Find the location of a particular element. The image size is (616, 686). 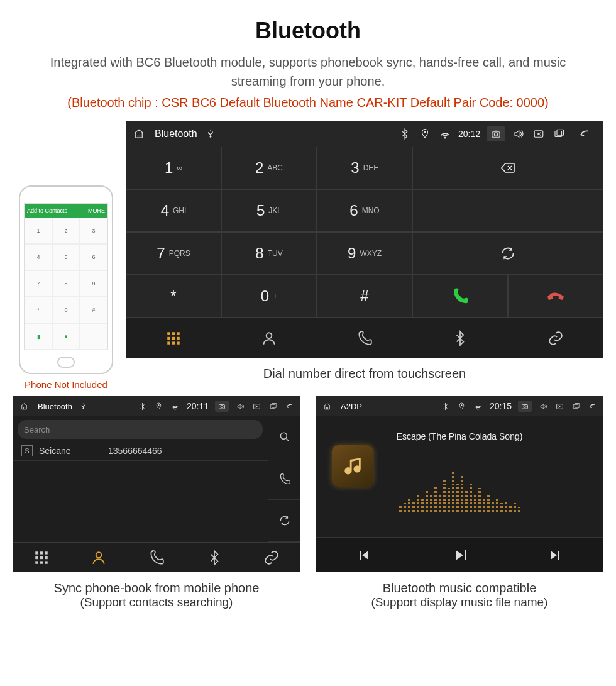

contact-badge: S is located at coordinates (27, 451).